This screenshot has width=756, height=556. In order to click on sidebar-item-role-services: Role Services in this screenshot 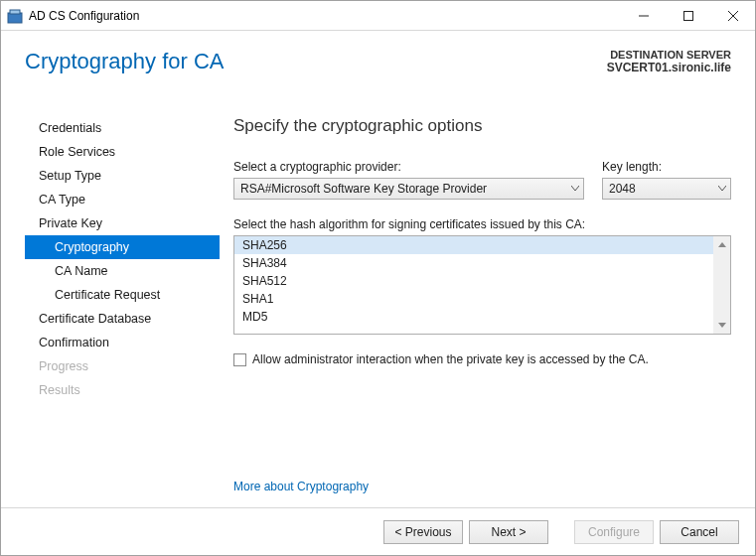, I will do `click(122, 152)`.